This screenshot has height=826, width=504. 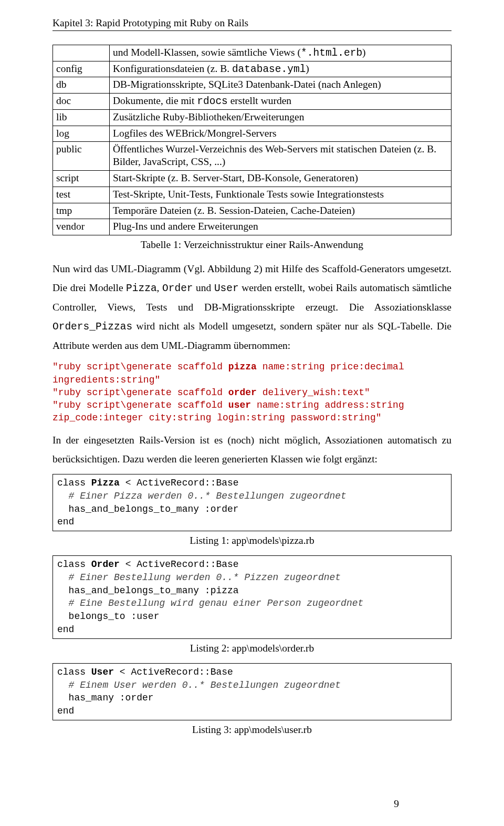 What do you see at coordinates (81, 53) in the screenshot?
I see `dir-name` at bounding box center [81, 53].